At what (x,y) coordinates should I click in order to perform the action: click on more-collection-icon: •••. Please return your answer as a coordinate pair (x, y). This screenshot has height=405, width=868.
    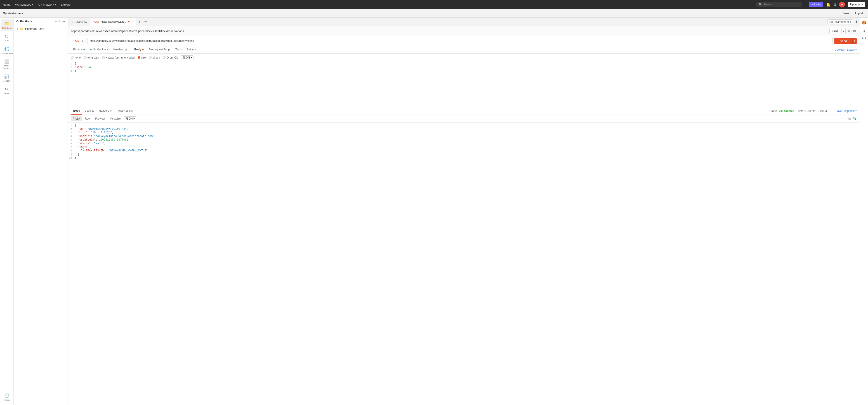
    Looking at the image, I should click on (63, 21).